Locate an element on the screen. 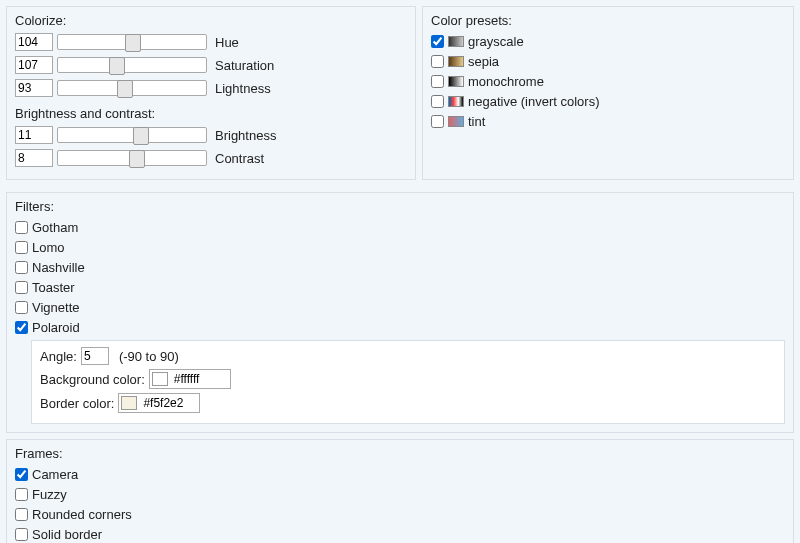 The height and width of the screenshot is (543, 800). frame-solid-label: Solid border is located at coordinates (67, 534).